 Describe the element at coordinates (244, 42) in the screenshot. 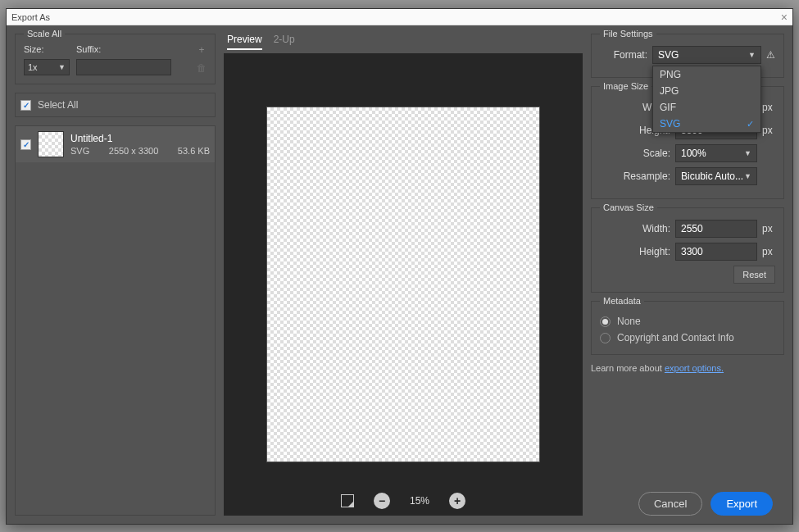

I see `tab-preview: Preview` at that location.